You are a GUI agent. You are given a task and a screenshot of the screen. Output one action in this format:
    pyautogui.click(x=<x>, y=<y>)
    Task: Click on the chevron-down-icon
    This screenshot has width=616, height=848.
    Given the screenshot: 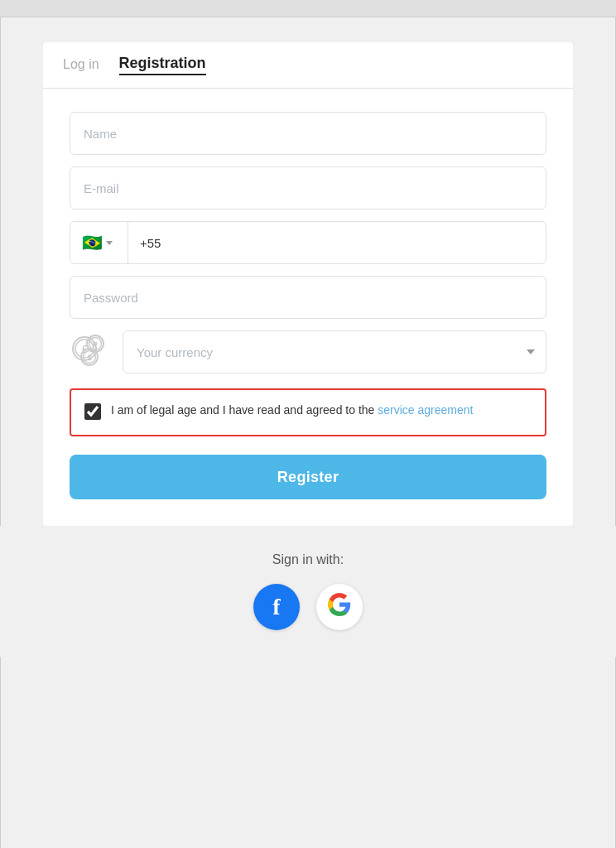 What is the action you would take?
    pyautogui.click(x=109, y=243)
    